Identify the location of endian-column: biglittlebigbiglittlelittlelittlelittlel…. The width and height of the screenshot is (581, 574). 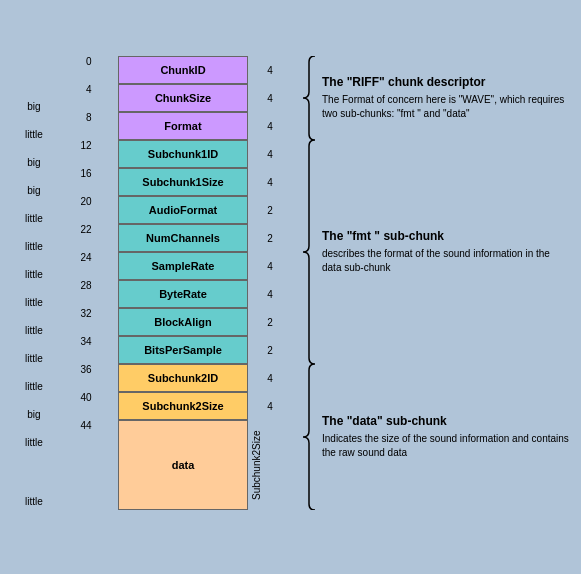
(34, 283).